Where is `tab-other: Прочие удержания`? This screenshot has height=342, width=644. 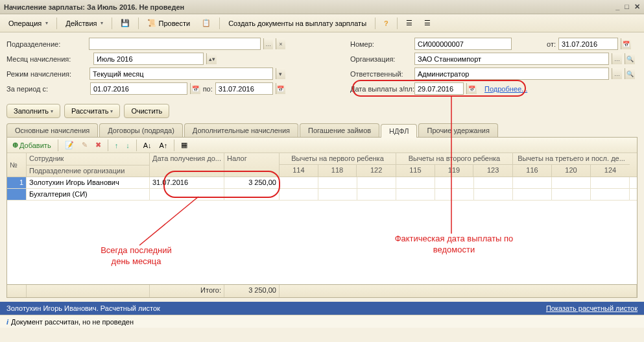
tab-other: Прочие удержания is located at coordinates (458, 130).